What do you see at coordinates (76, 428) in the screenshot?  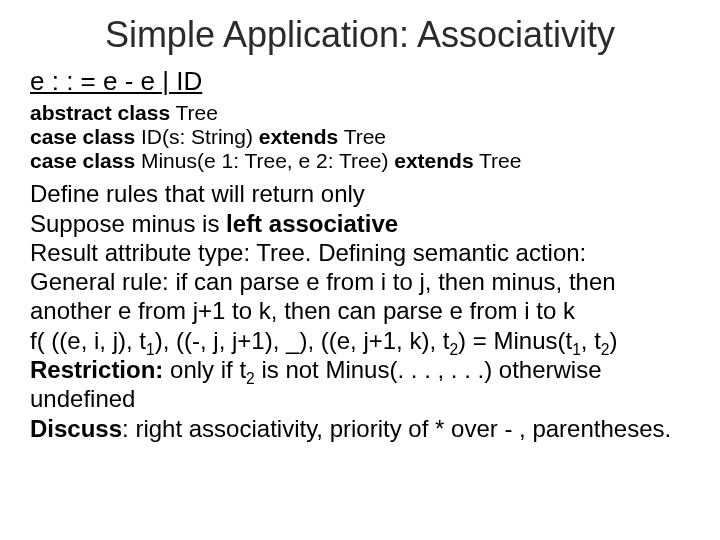 I see `bold-text: Discuss` at bounding box center [76, 428].